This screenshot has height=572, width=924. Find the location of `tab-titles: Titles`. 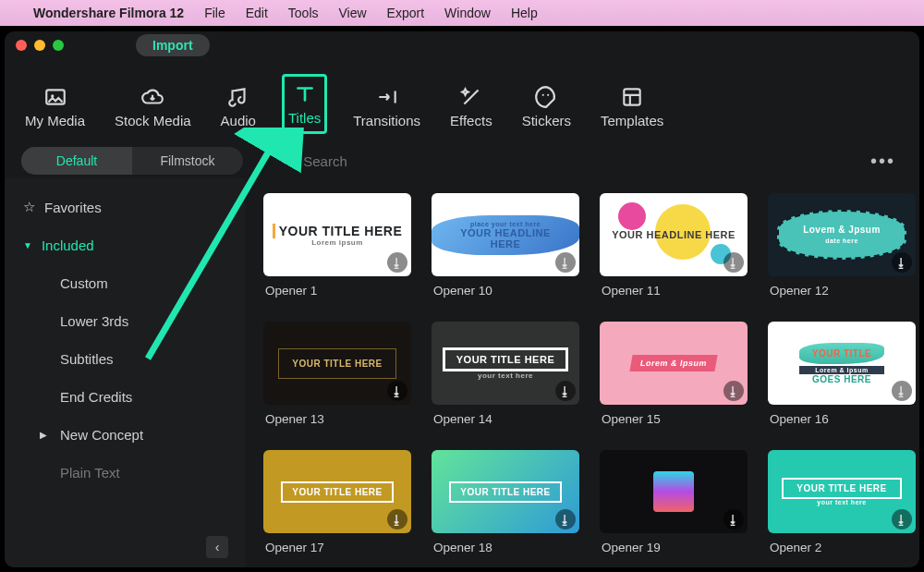

tab-titles: Titles is located at coordinates (305, 103).